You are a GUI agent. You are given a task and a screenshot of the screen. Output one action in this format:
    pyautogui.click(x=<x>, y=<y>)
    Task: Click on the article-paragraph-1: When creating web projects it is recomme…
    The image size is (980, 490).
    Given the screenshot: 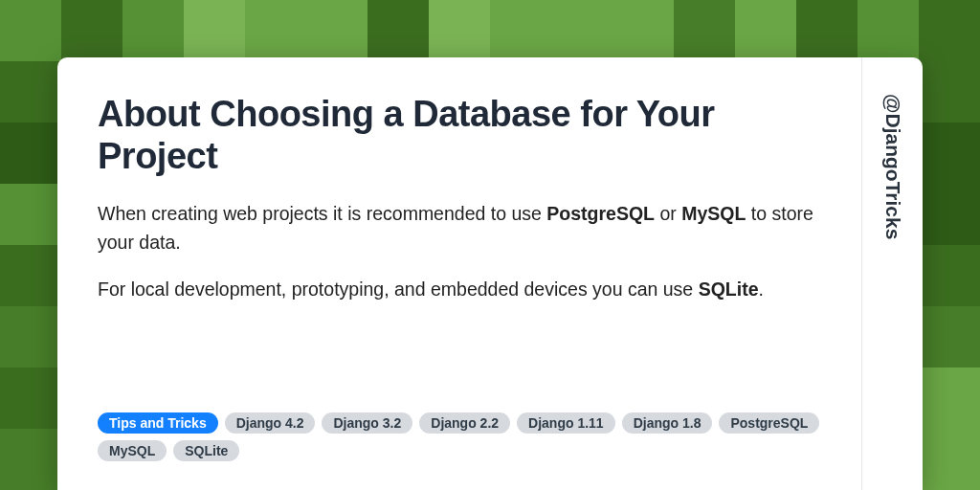 What is the action you would take?
    pyautogui.click(x=459, y=228)
    